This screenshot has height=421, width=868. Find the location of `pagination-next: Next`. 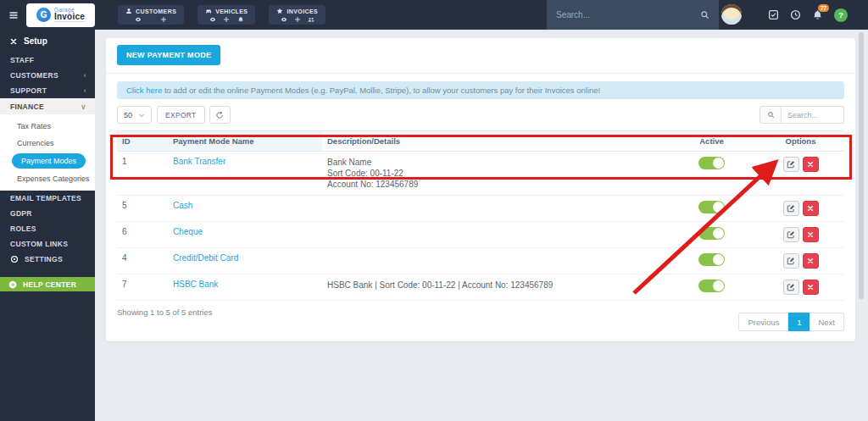

pagination-next: Next is located at coordinates (827, 322).